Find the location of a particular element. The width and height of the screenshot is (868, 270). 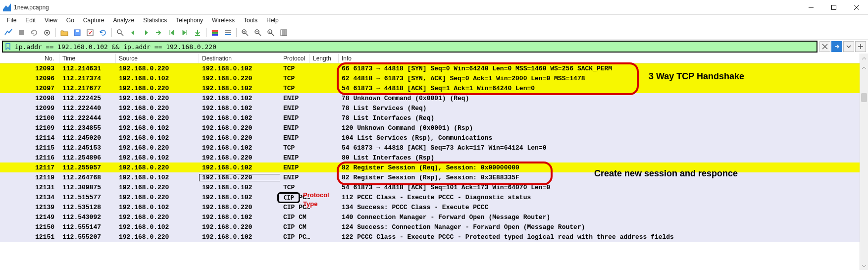

capture-options-icon is located at coordinates (47, 33).